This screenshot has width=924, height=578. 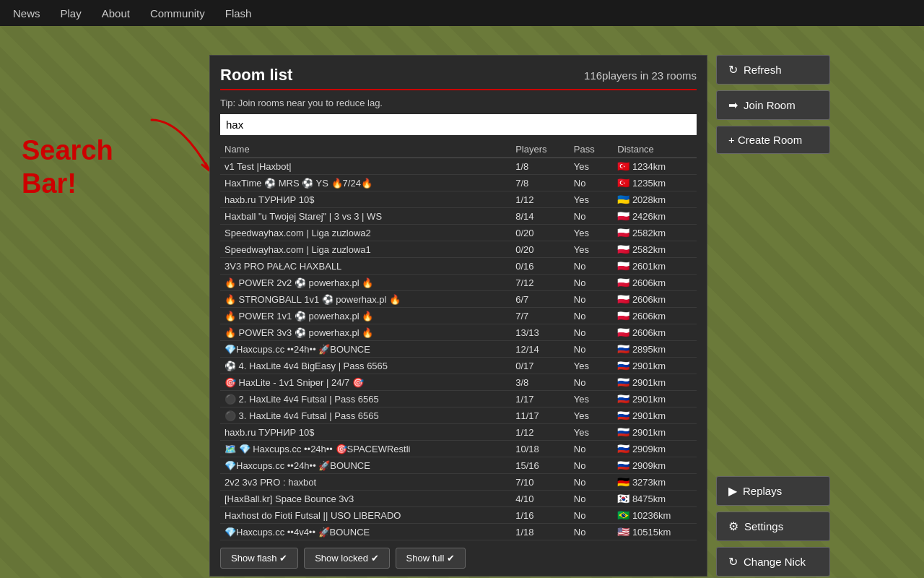 What do you see at coordinates (365, 299) in the screenshot?
I see `cell-name: 🔥 STRONGBALL 1v1 ⚽ powerhax.pl 🔥` at bounding box center [365, 299].